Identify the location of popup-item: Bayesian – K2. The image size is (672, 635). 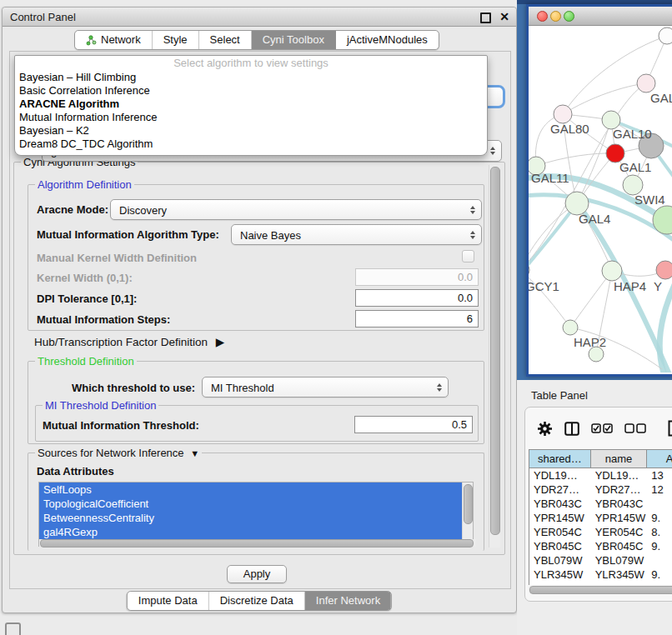
(251, 131).